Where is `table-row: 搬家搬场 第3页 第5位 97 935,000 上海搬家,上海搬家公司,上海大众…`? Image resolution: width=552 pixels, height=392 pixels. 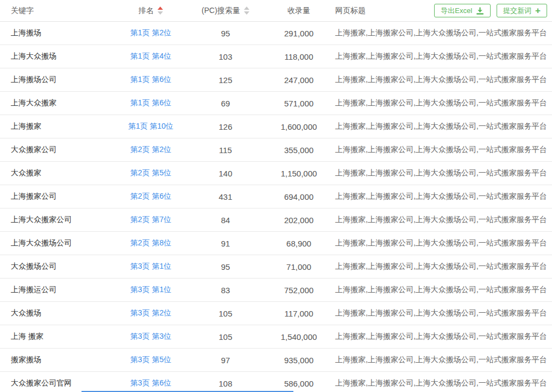 table-row: 搬家搬场 第3页 第5位 97 935,000 上海搬家,上海搬家公司,上海大众… is located at coordinates (276, 361).